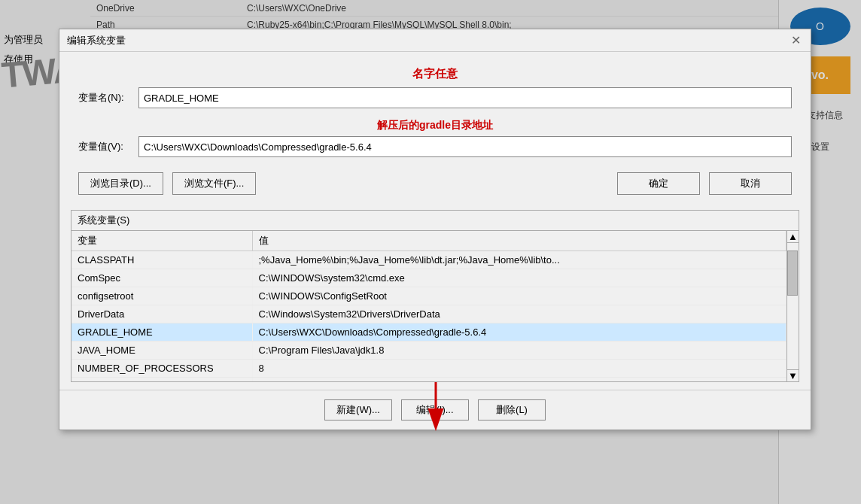 The height and width of the screenshot is (504, 861). What do you see at coordinates (435, 147) in the screenshot?
I see `var-value-row: 变量值(V):` at bounding box center [435, 147].